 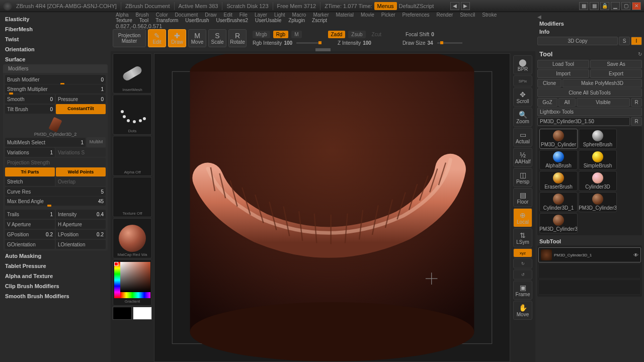 What do you see at coordinates (598, 139) in the screenshot?
I see `tool-sphere-brush: SphereBrush` at bounding box center [598, 139].